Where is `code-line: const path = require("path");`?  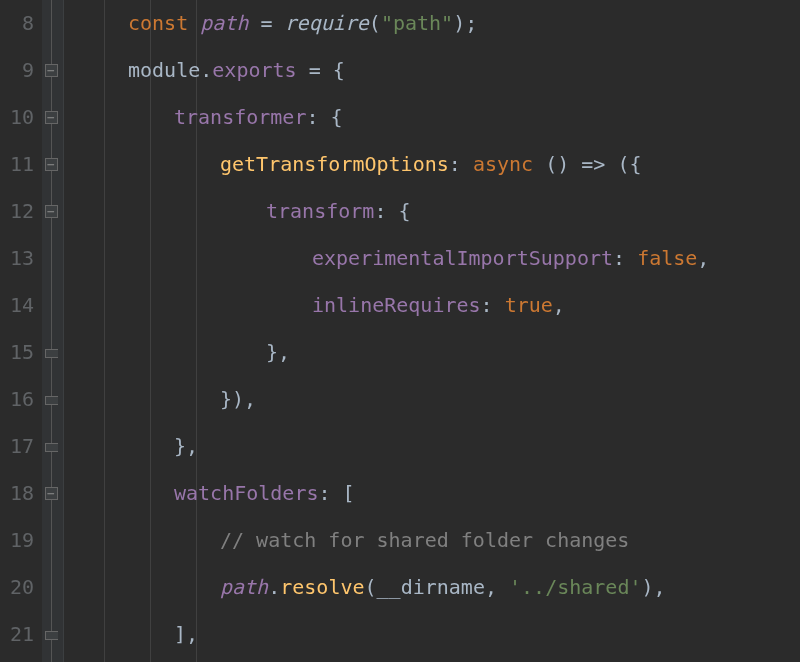 code-line: const path = require("path"); is located at coordinates (441, 24).